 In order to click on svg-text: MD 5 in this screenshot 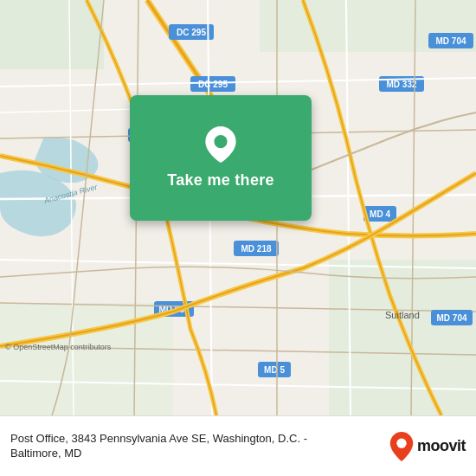, I will do `click(274, 370)`.